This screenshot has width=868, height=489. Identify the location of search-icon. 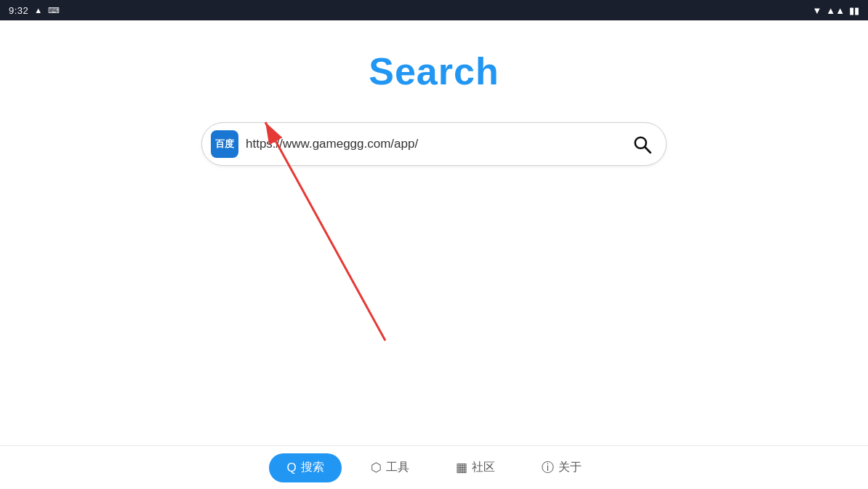
(642, 144).